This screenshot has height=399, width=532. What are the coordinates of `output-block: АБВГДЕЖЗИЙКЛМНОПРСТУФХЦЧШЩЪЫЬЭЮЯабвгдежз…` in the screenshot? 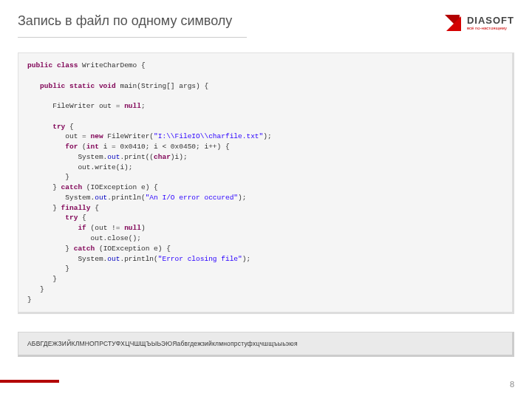 It's located at (266, 344).